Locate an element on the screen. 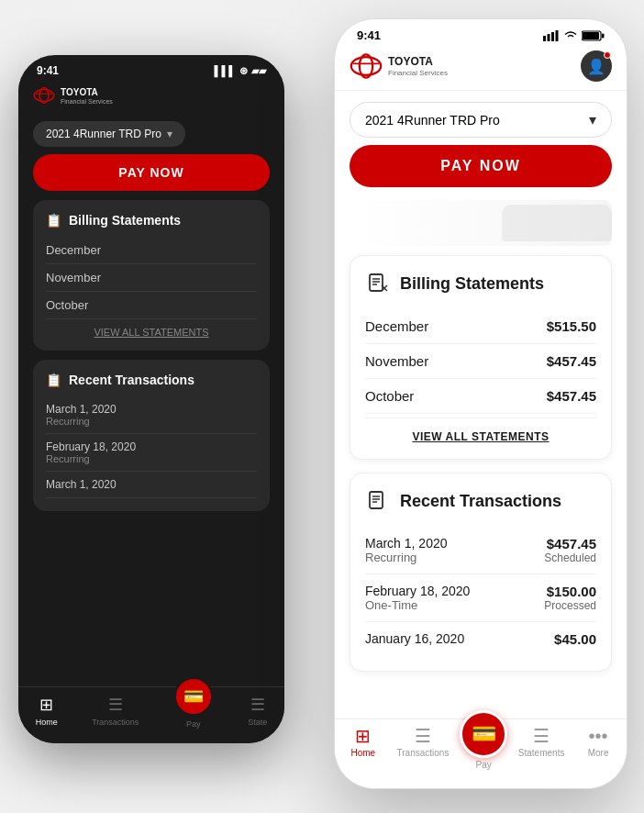  front-transactions-title: Recent Transactions is located at coordinates (481, 501).